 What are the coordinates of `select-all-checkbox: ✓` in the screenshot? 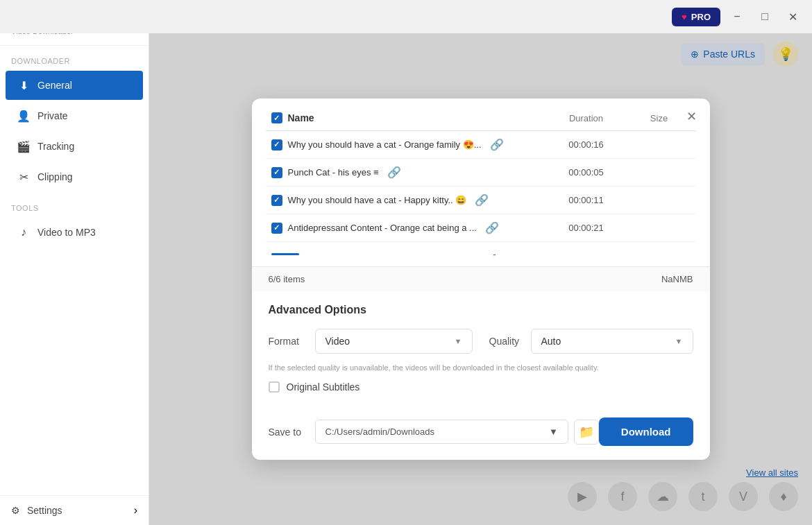 It's located at (277, 118).